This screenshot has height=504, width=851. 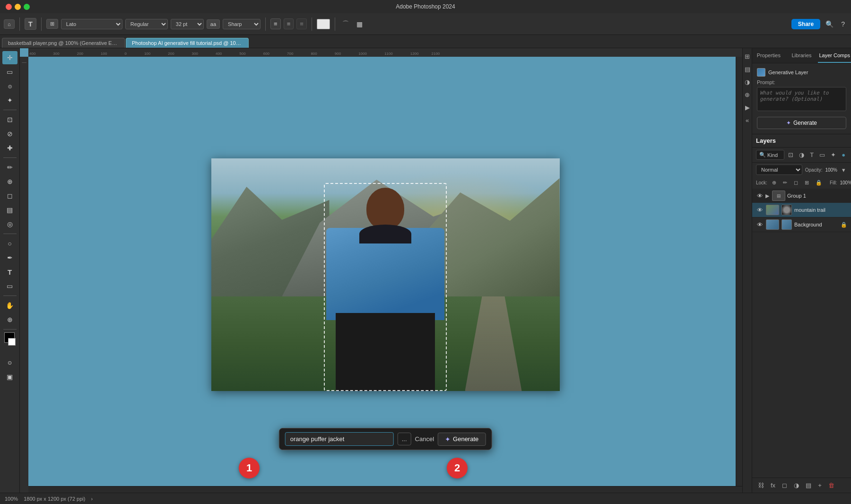 I want to click on move-tool: ✛, so click(x=10, y=58).